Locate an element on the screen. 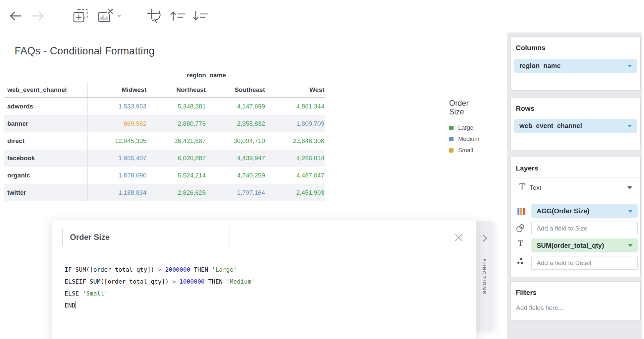 The height and width of the screenshot is (339, 644). value-cell: 1,797,164 is located at coordinates (236, 192).